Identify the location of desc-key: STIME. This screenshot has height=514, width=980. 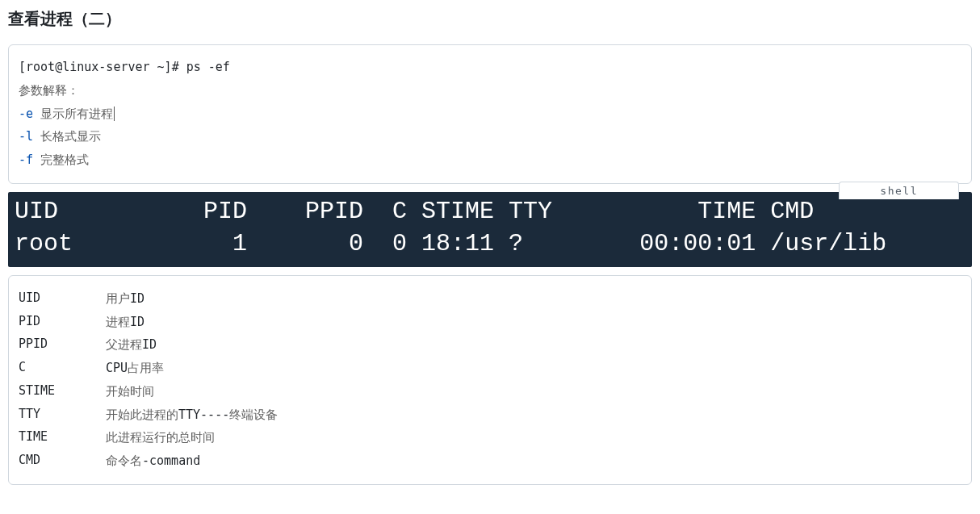
(62, 392).